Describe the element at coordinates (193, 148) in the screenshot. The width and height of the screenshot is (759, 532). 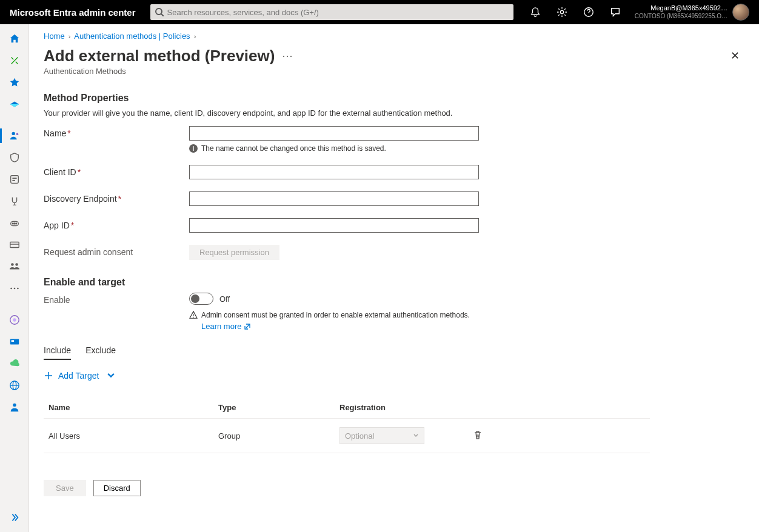
I see `info-icon: i` at that location.